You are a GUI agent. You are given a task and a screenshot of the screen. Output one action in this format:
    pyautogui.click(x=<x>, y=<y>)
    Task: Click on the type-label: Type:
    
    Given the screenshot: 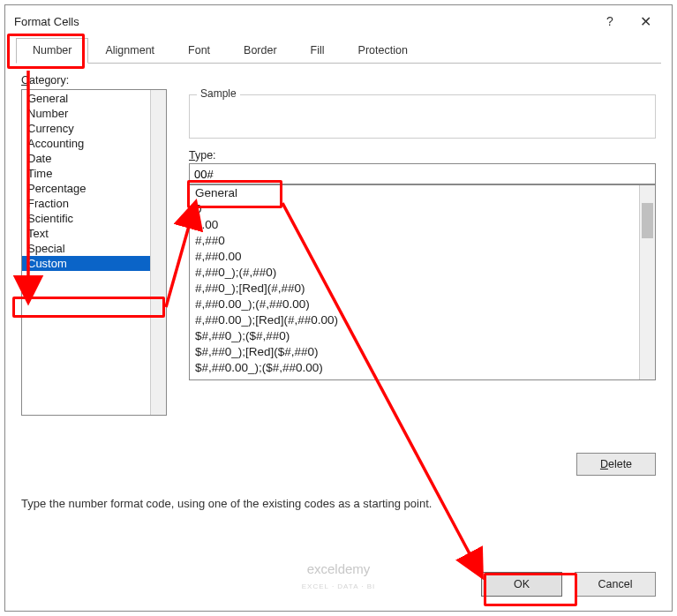 What is the action you would take?
    pyautogui.click(x=422, y=155)
    